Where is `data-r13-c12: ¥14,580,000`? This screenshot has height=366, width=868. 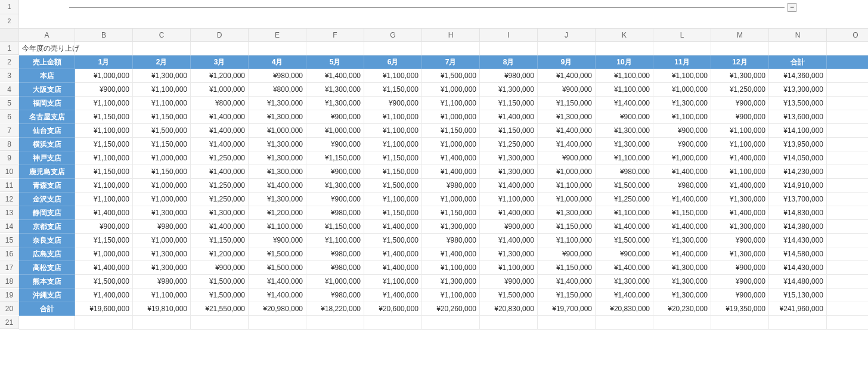 data-r13-c12: ¥14,580,000 is located at coordinates (798, 254).